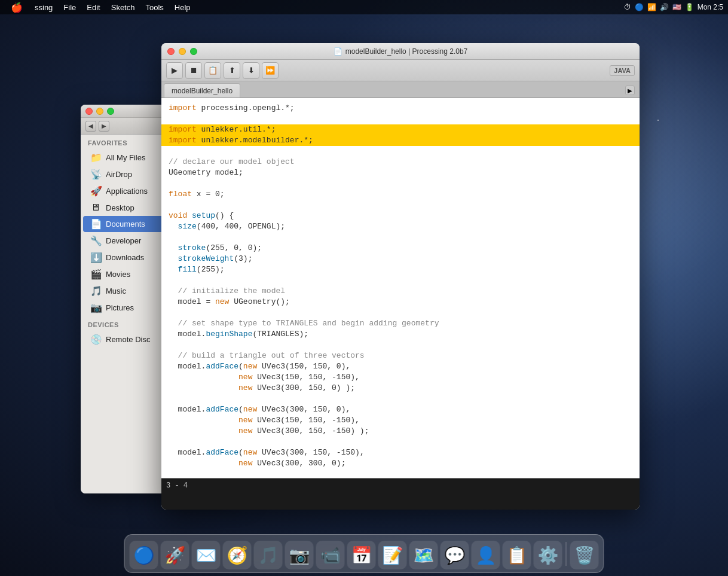 The width and height of the screenshot is (728, 576). What do you see at coordinates (640, 7) in the screenshot?
I see `menubar-bluetooth-icon: 🔵` at bounding box center [640, 7].